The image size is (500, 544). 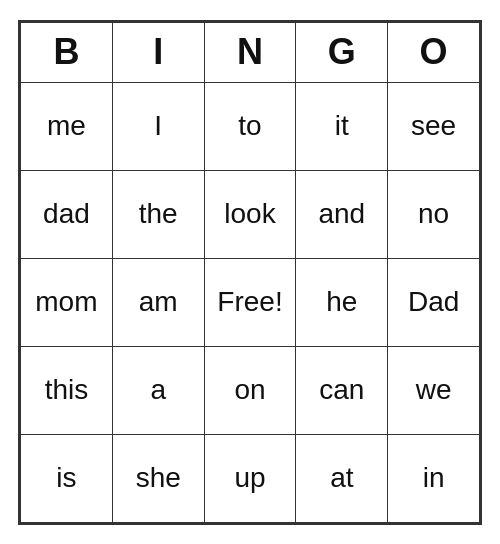 I want to click on header-i: I, so click(x=158, y=52).